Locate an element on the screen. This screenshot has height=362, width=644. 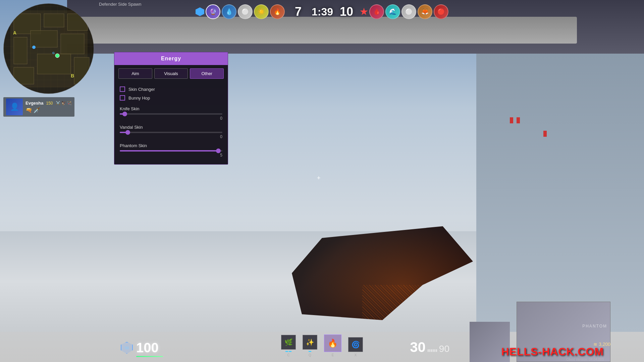
vandal-skin-value: 0 is located at coordinates (171, 137).